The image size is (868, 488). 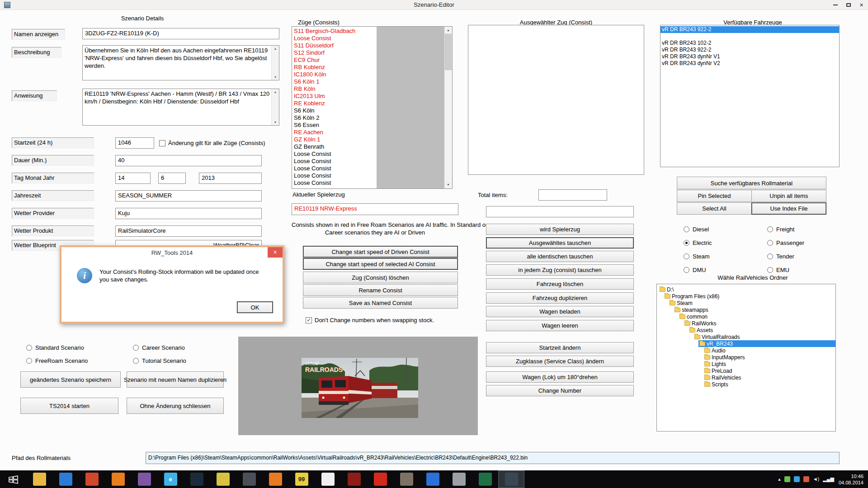 What do you see at coordinates (560, 270) in the screenshot?
I see `swap-action-button: in jedem Zug (consist) tauschen` at bounding box center [560, 270].